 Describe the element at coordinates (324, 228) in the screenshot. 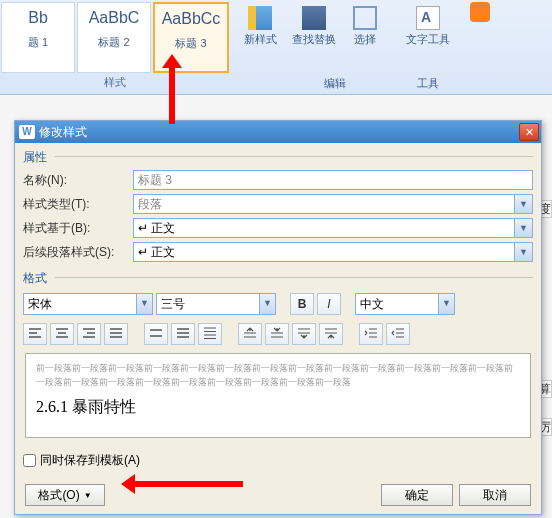

I see `basedon-select: ↵ 正文` at that location.